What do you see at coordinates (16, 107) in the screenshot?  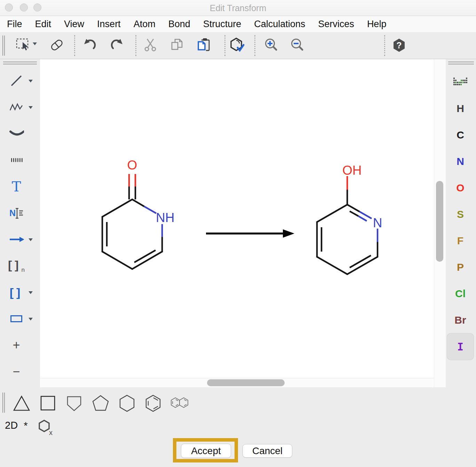 I see `chain-tool-button` at bounding box center [16, 107].